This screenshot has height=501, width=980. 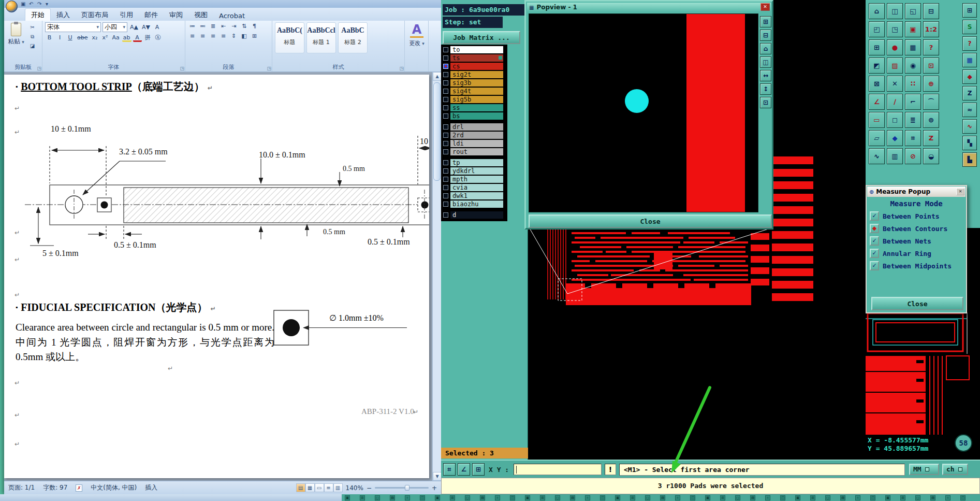 What do you see at coordinates (970, 160) in the screenshot?
I see `cad-tool-icon: ▙` at bounding box center [970, 160].